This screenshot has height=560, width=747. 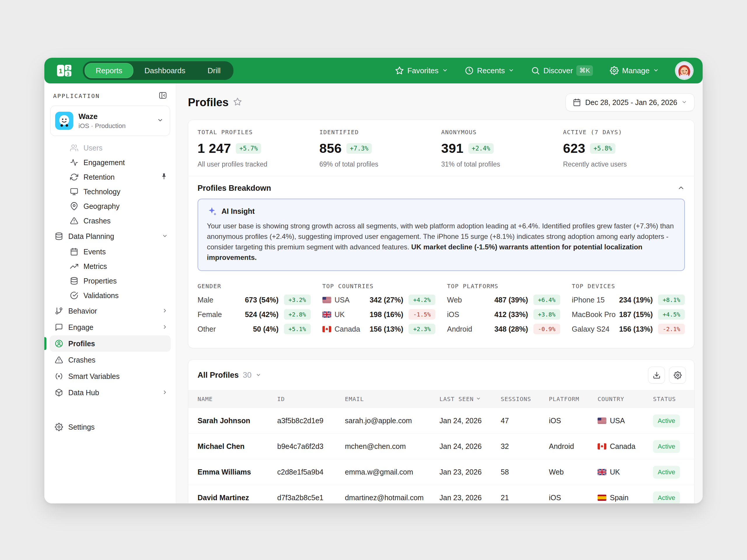 I want to click on flag-uk-icon, so click(x=327, y=315).